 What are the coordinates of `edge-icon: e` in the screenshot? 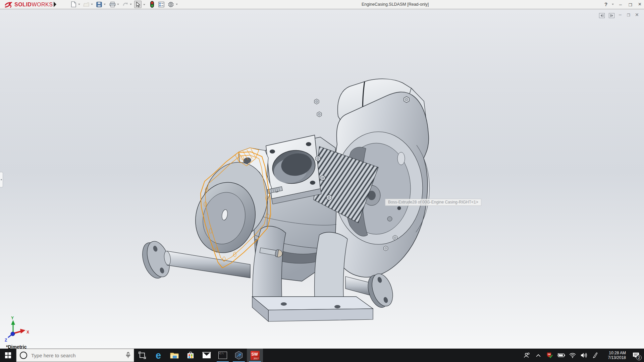 It's located at (158, 355).